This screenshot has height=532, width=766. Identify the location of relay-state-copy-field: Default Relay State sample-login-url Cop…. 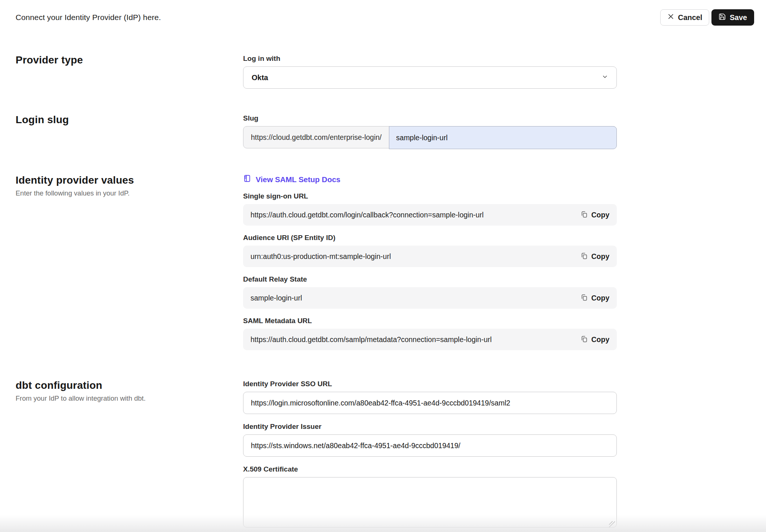
(430, 292).